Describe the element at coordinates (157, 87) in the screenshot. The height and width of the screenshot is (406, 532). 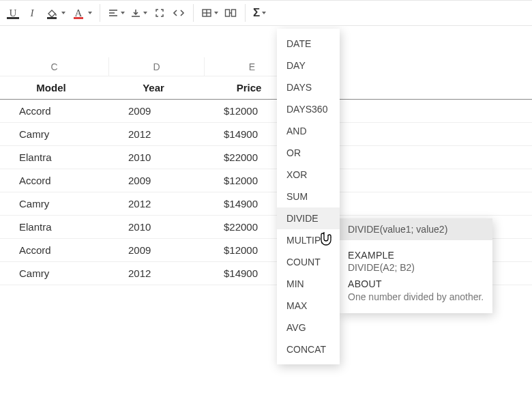
I see `table-header-cell: Year` at that location.